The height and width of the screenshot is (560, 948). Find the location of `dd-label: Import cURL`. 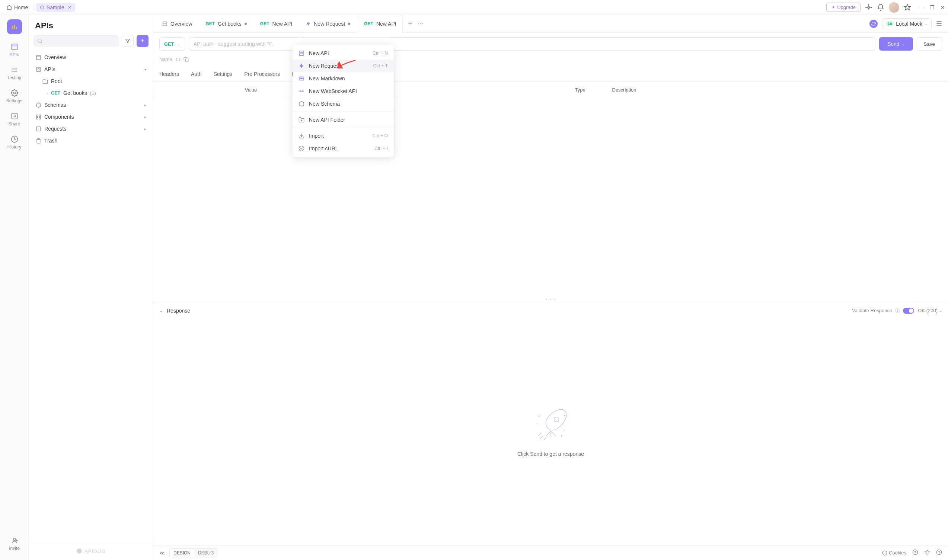

dd-label: Import cURL is located at coordinates (324, 149).